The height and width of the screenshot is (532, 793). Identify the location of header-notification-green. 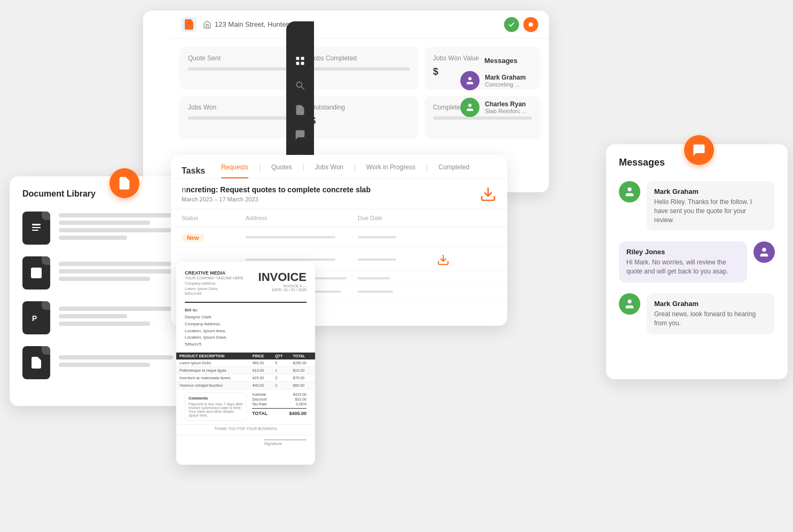
(512, 25).